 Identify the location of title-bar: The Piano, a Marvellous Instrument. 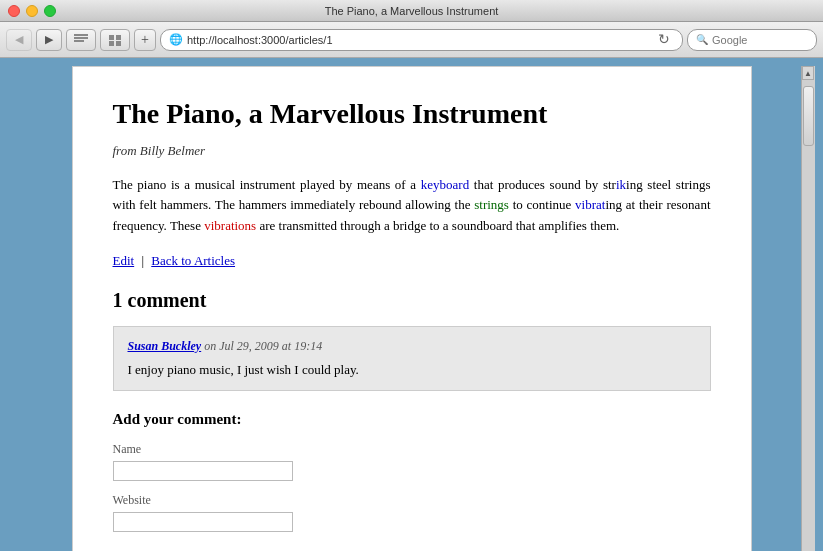
(412, 11).